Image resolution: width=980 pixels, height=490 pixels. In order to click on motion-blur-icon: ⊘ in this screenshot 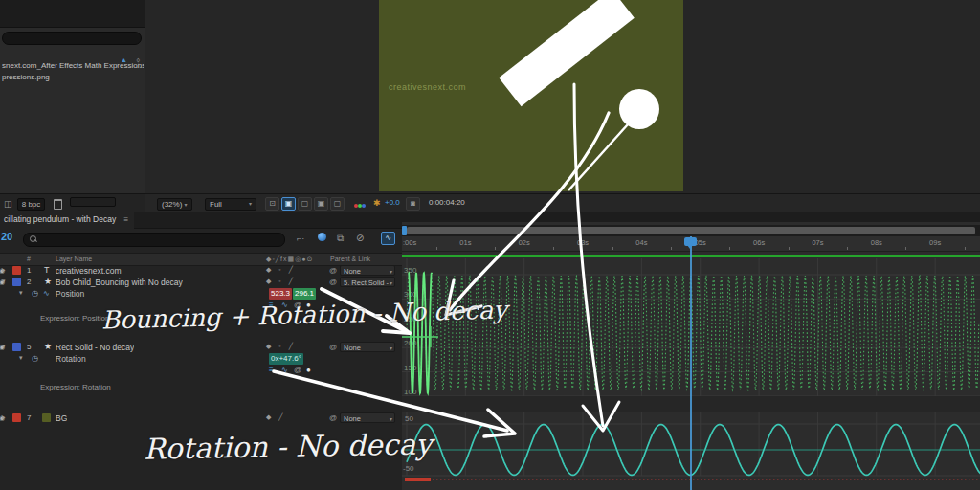, I will do `click(360, 238)`.